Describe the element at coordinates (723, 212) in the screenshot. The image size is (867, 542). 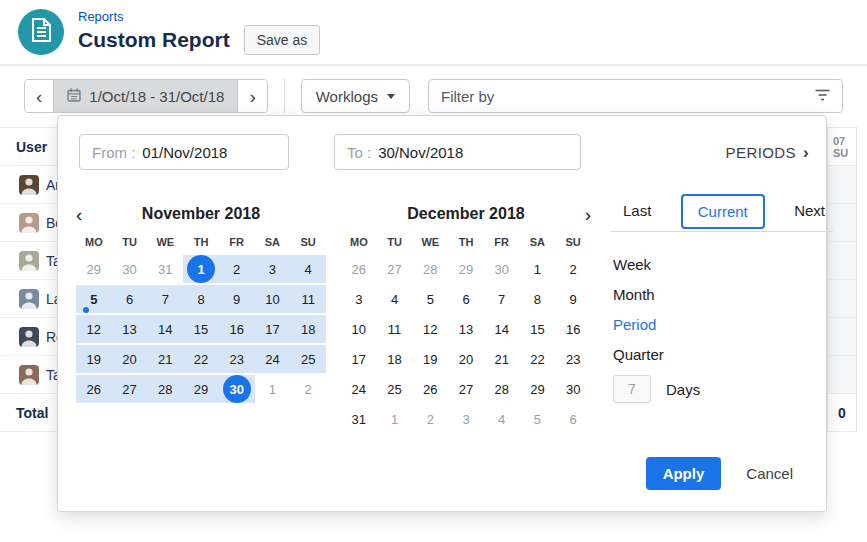
I see `tab-current: Current` at that location.